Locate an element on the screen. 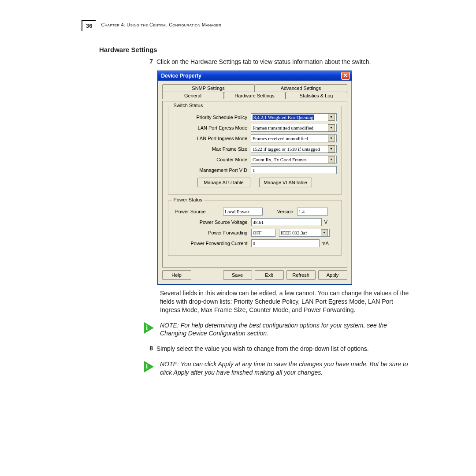 This screenshot has width=476, height=476. power-status-group: Power Status Power Source Local Power Ve… is located at coordinates (255, 228).